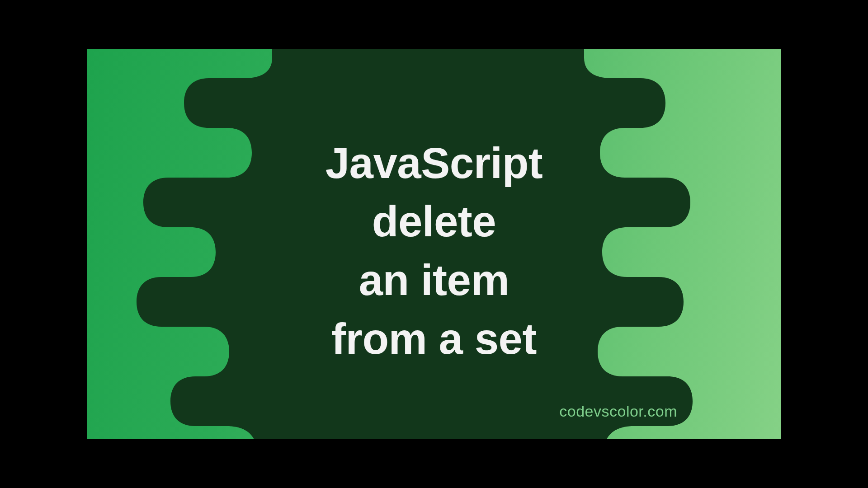 The width and height of the screenshot is (868, 488). What do you see at coordinates (618, 411) in the screenshot?
I see `brand-url: codevscolor.com` at bounding box center [618, 411].